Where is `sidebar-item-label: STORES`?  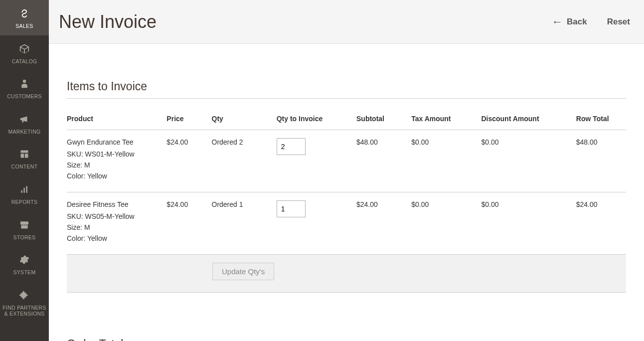
sidebar-item-label: STORES is located at coordinates (25, 237).